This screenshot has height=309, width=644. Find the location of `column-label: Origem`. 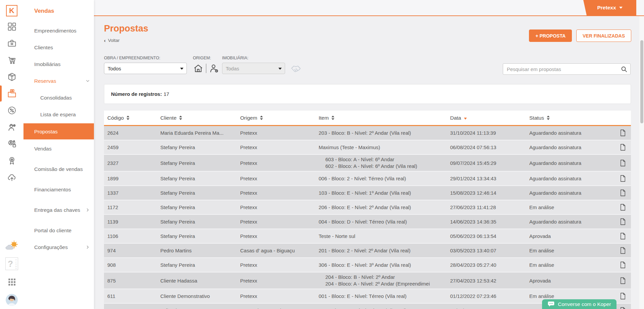

column-label: Origem is located at coordinates (249, 118).